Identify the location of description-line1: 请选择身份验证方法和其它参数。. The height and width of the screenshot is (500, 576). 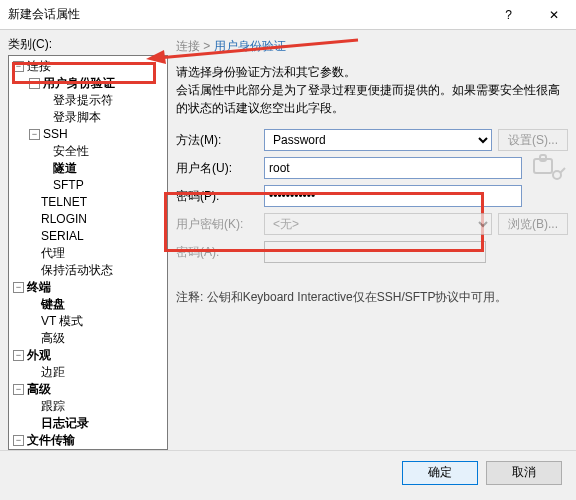
(372, 72).